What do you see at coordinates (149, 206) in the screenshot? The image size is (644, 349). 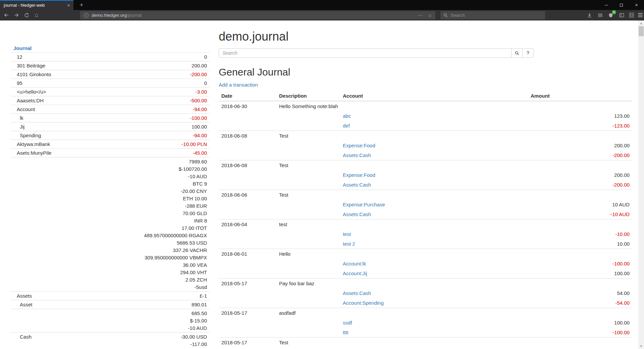 I see `balance-amount: -288 EUR` at bounding box center [149, 206].